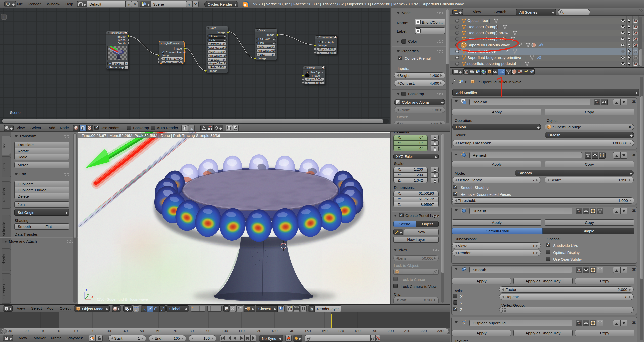 This screenshot has height=342, width=644. Describe the element at coordinates (492, 63) in the screenshot. I see `svg-text: superfluid covering pedestal` at that location.